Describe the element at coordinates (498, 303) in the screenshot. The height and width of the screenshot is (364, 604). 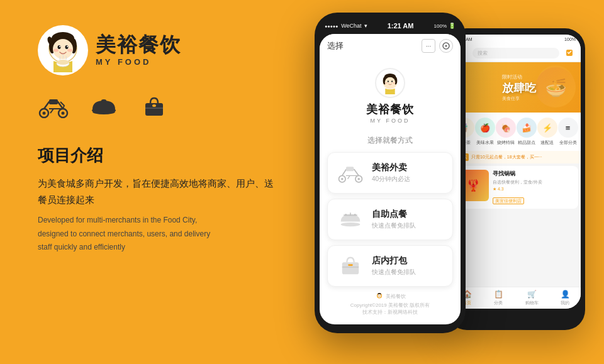
I see `nav-category-label: 分类` at that location.